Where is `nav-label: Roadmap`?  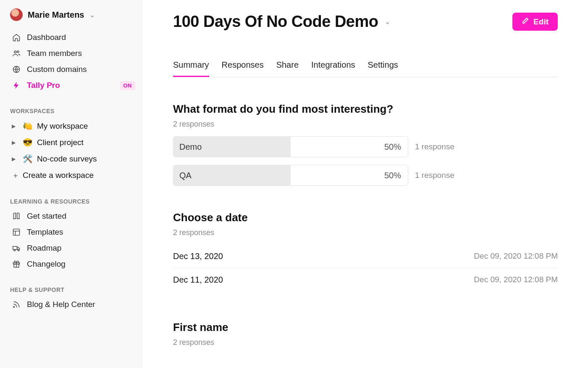 nav-label: Roadmap is located at coordinates (44, 248).